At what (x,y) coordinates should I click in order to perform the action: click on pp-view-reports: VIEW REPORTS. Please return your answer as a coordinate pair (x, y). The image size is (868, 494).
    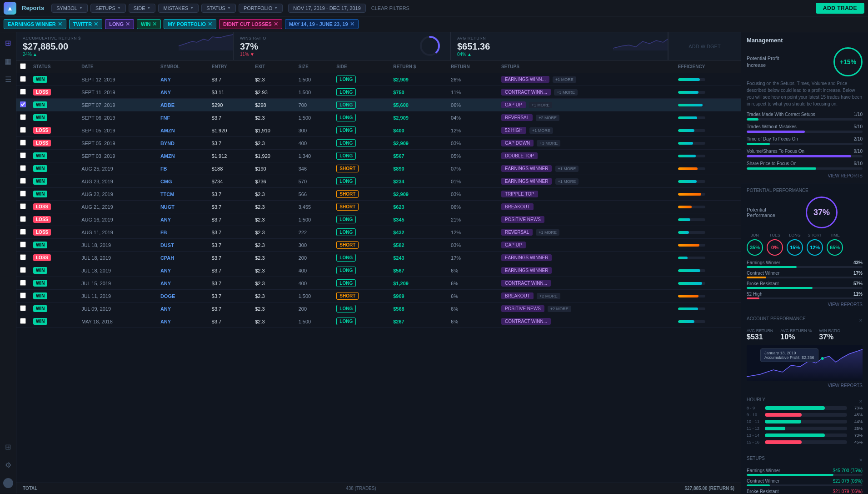
    Looking at the image, I should click on (804, 305).